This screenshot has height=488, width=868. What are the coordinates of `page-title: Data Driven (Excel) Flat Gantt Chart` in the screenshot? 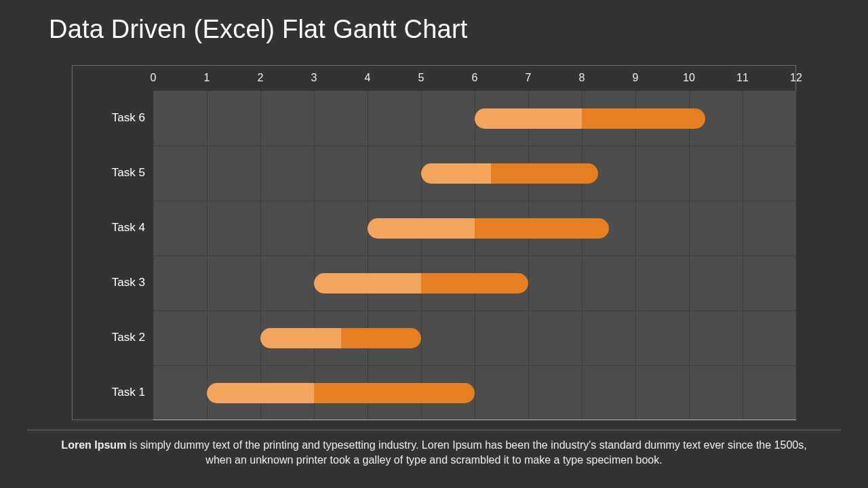 It's located at (258, 30).